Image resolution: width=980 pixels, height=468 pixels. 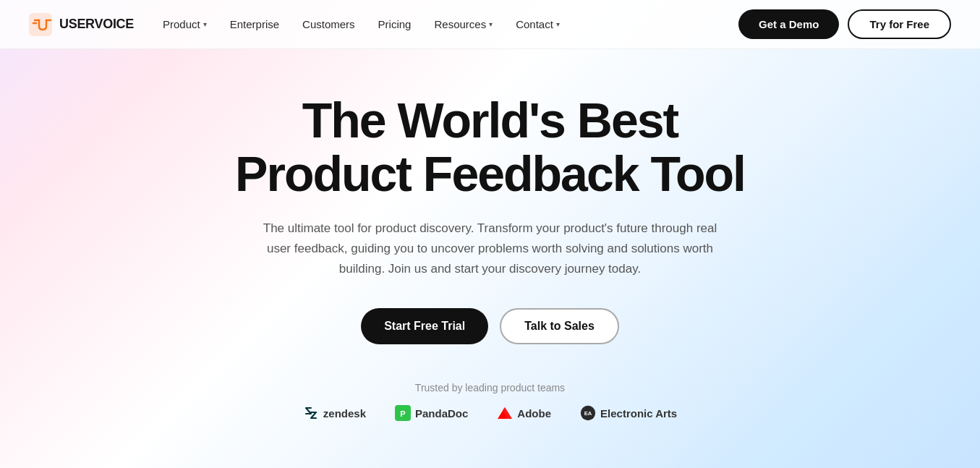 I want to click on logo-icon, so click(x=41, y=25).